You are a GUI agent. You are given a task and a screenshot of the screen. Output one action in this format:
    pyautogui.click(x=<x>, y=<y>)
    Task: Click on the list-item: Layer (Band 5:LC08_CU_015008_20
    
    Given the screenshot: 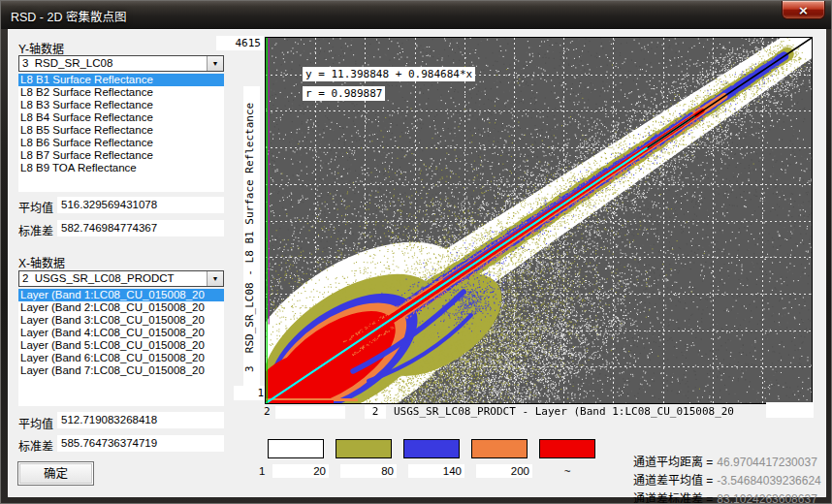 What is the action you would take?
    pyautogui.click(x=121, y=345)
    